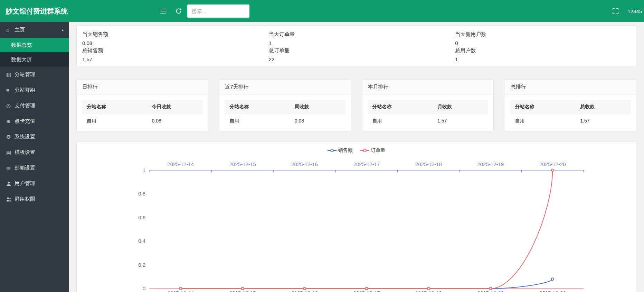 This screenshot has width=644, height=292. Describe the element at coordinates (35, 106) in the screenshot. I see `sidebar-item-payment: ◎ 支付管理` at that location.